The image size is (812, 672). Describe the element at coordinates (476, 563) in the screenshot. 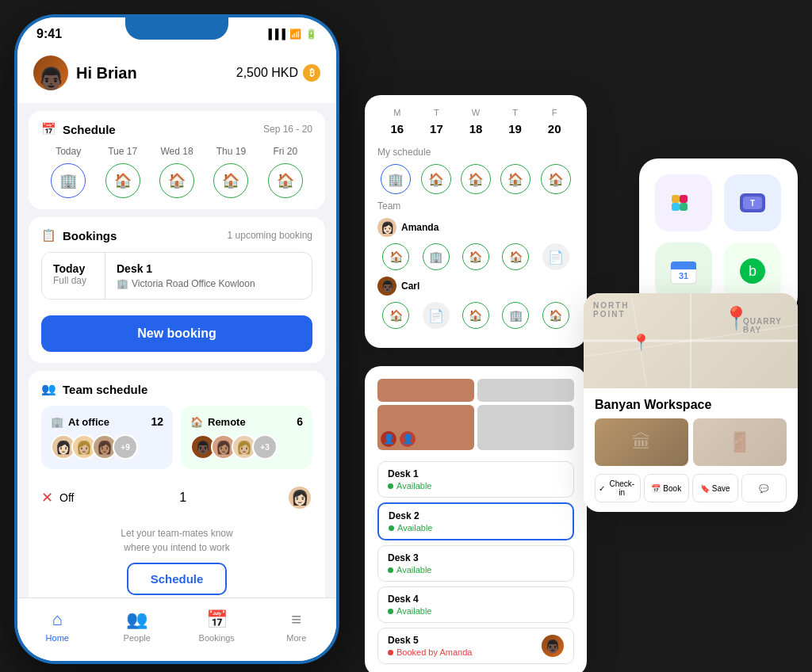

I see `desk-list: Desk 1 Available Desk 2 Available Desk 3…` at that location.